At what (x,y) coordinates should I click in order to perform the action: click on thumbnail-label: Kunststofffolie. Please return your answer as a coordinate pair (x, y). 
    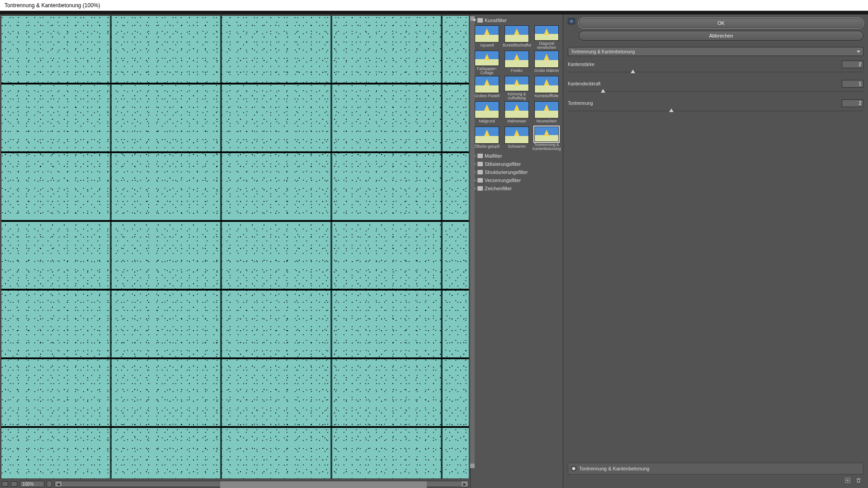
    Looking at the image, I should click on (546, 96).